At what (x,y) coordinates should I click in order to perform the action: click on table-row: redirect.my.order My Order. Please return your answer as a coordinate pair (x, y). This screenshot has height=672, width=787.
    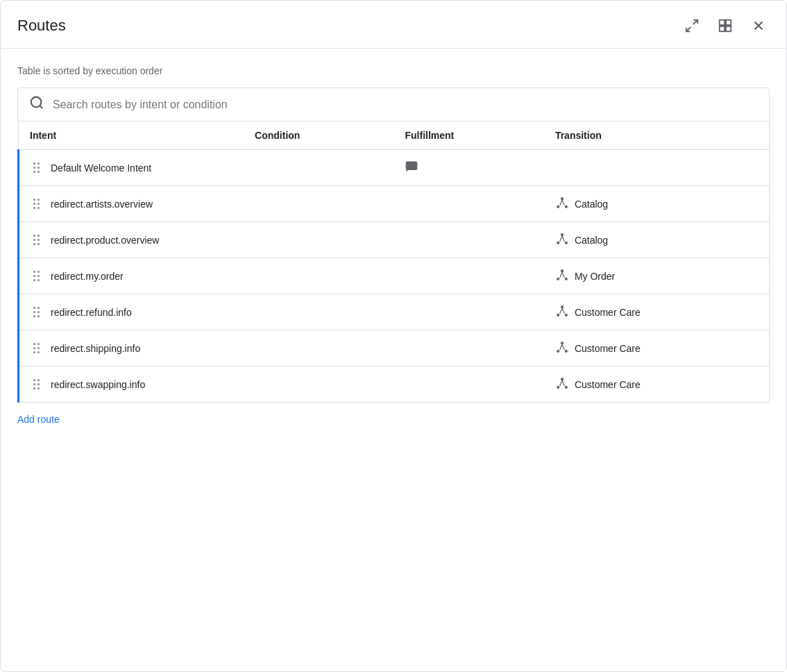
    Looking at the image, I should click on (394, 276).